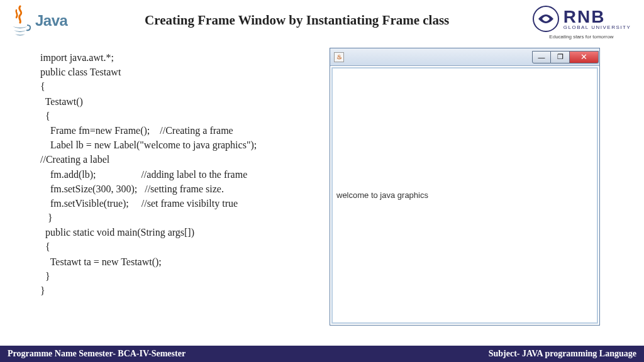  What do you see at coordinates (143, 175) in the screenshot?
I see `code-line: fm.add(lb); //adding label to the frame` at bounding box center [143, 175].